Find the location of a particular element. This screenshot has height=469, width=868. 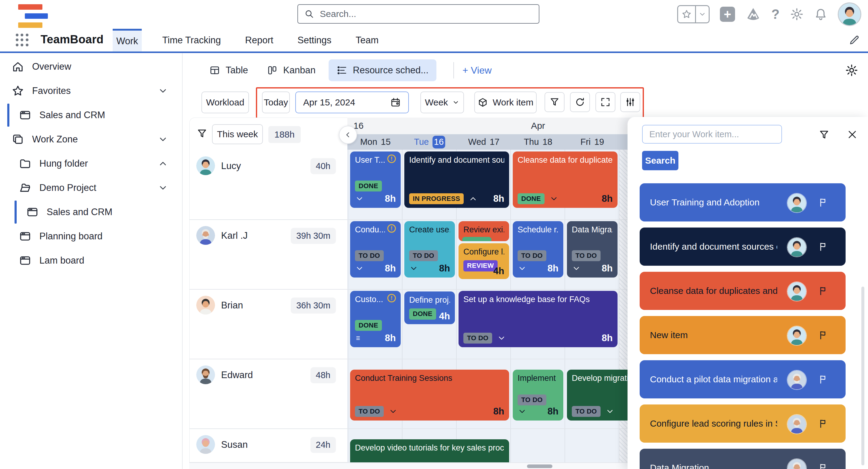

sidebar-item-work-zone: Work Zone is located at coordinates (91, 139).